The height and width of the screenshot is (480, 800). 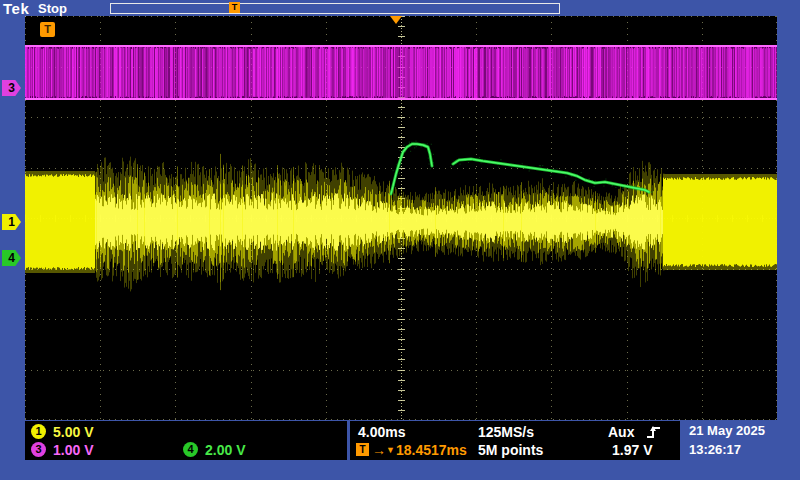 What do you see at coordinates (740, 450) in the screenshot?
I see `time-readout: 13:26:17` at bounding box center [740, 450].